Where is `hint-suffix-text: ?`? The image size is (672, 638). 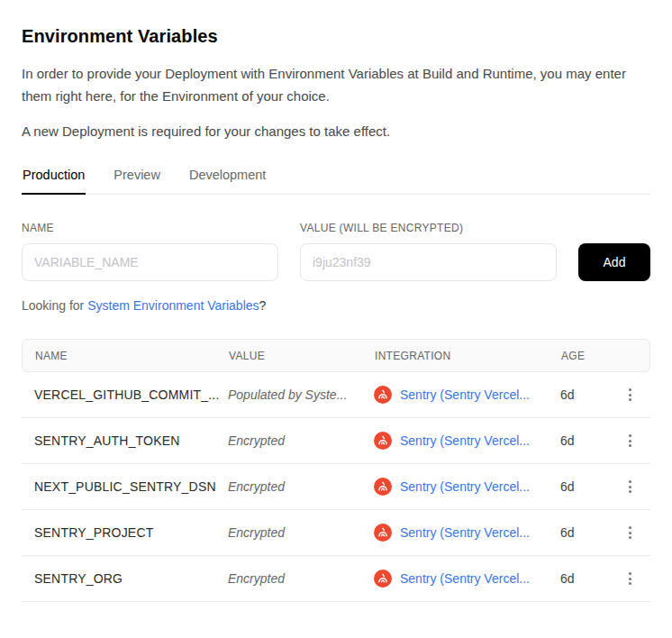 hint-suffix-text: ? is located at coordinates (263, 305).